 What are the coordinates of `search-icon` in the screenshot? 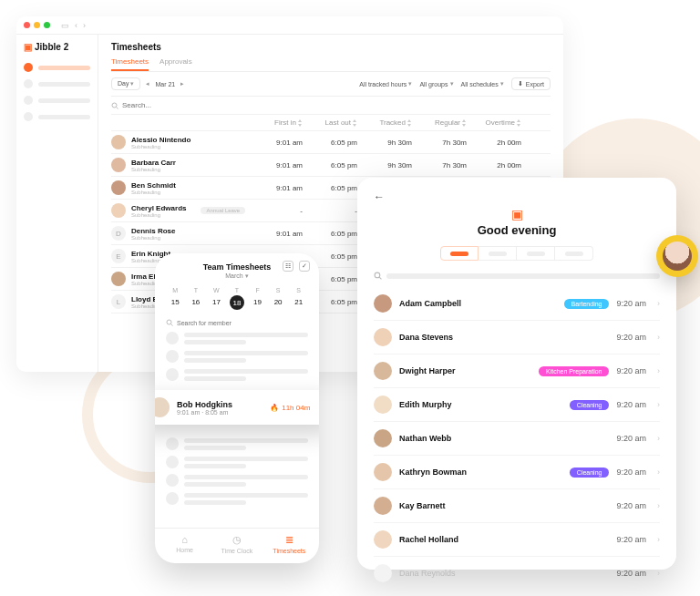 It's located at (170, 323).